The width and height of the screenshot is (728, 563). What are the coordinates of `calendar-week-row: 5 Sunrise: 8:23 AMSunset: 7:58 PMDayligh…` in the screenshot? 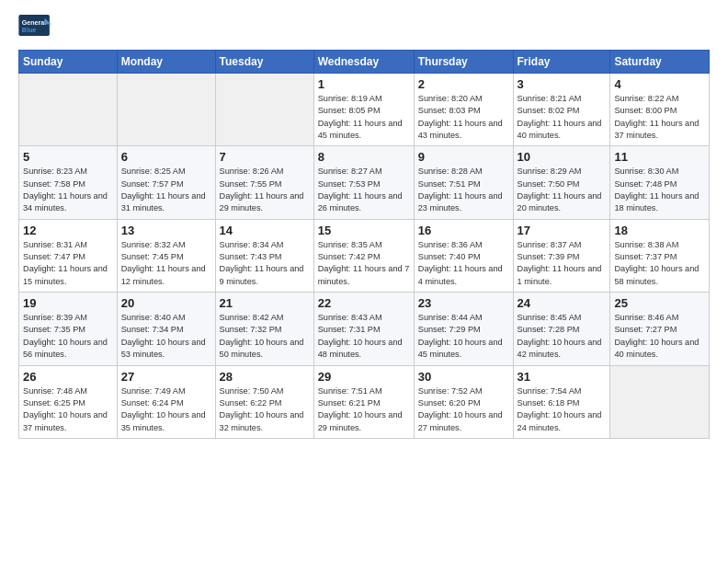 It's located at (364, 182).